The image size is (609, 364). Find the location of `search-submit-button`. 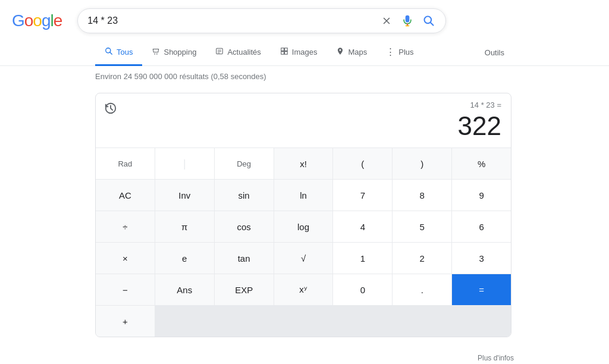

search-submit-button is located at coordinates (429, 21).